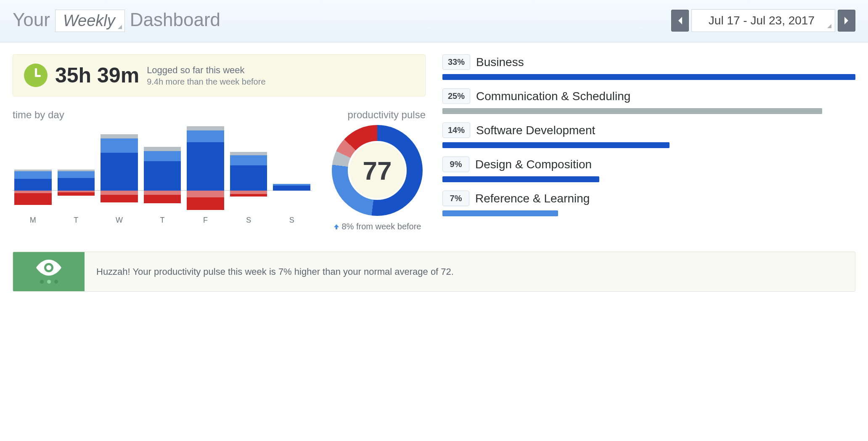  I want to click on category-percent: 33%, so click(456, 62).